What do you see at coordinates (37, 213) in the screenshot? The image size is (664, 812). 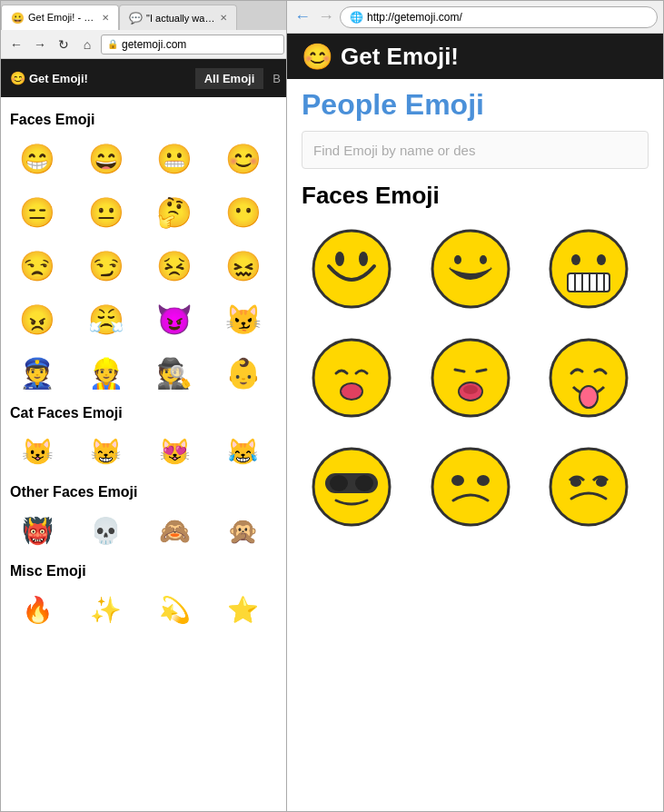 I see `list-item: 😑` at bounding box center [37, 213].